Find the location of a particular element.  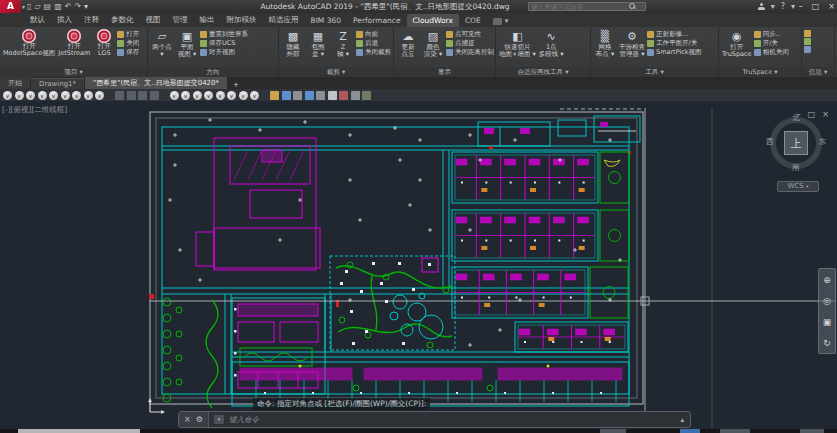

ribbon-tab-视图: 视图 is located at coordinates (154, 20).